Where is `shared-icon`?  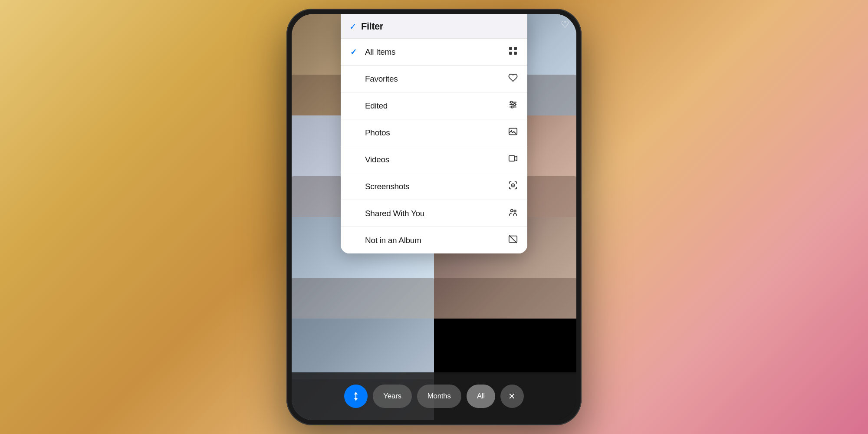 shared-icon is located at coordinates (513, 214).